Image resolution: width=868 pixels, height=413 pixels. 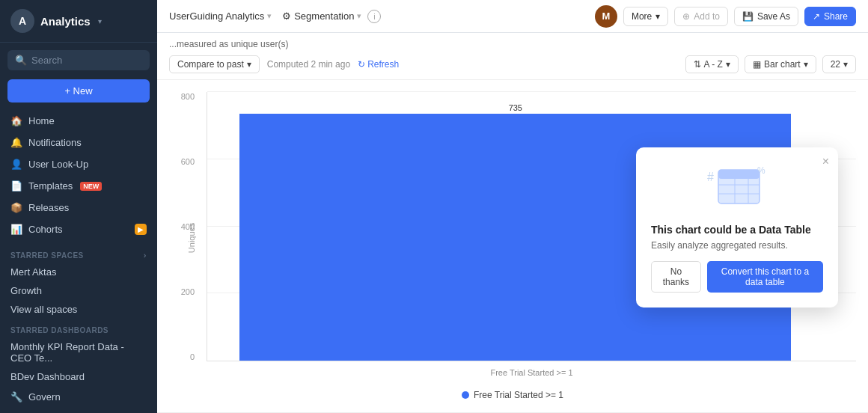 What do you see at coordinates (714, 64) in the screenshot?
I see `sort-label: A - Z` at bounding box center [714, 64].